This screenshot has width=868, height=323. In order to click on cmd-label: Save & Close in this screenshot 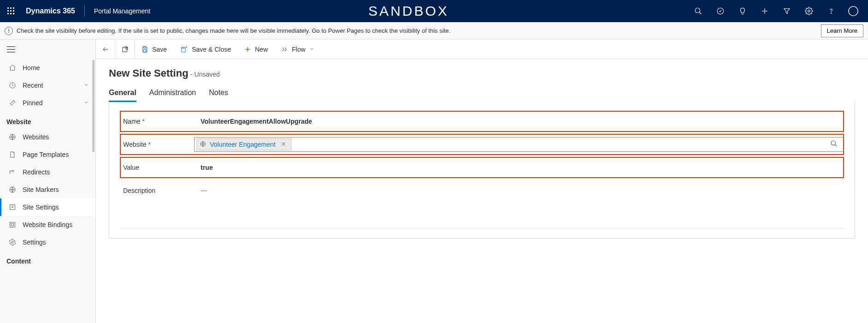, I will do `click(211, 49)`.